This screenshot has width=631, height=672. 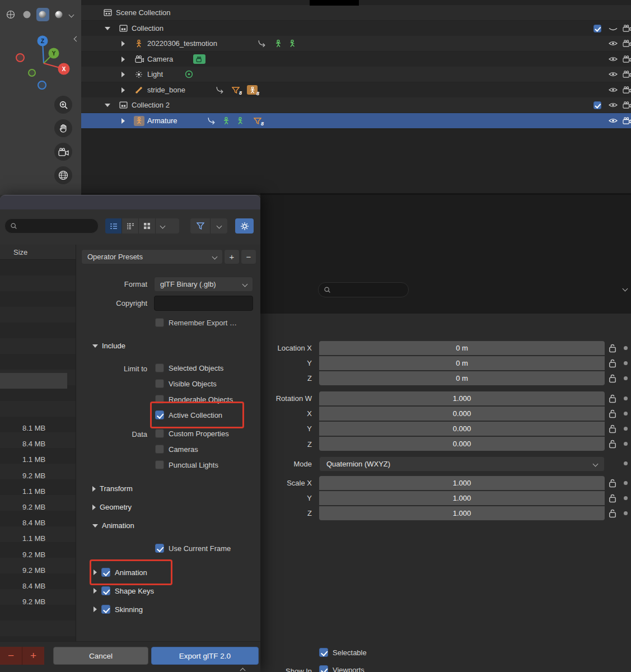 I want to click on punctual-lights-checkbox, so click(x=160, y=465).